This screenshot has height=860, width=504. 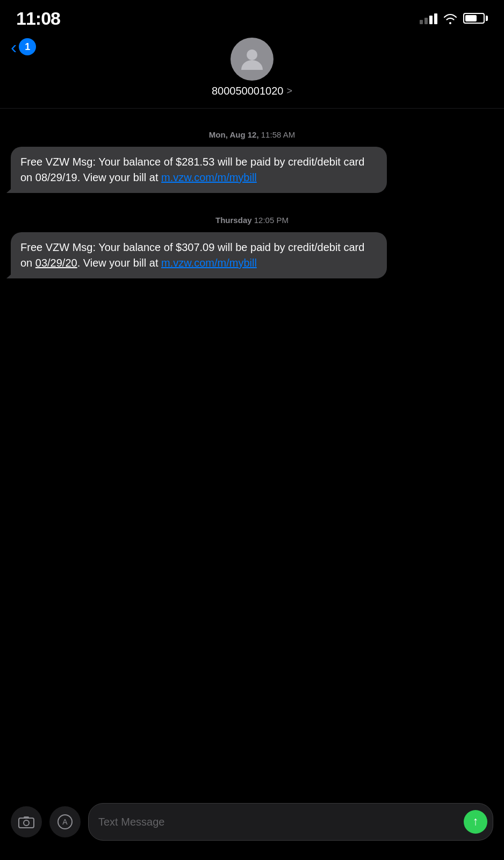 I want to click on text-input-container: Text Message ↑, so click(x=291, y=822).